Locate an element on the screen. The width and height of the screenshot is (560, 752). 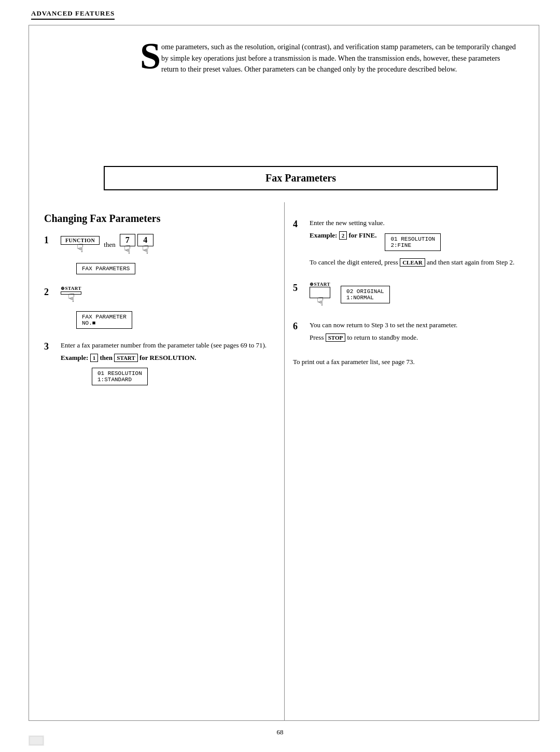
key-4-finger: ☟ is located at coordinates (145, 250).